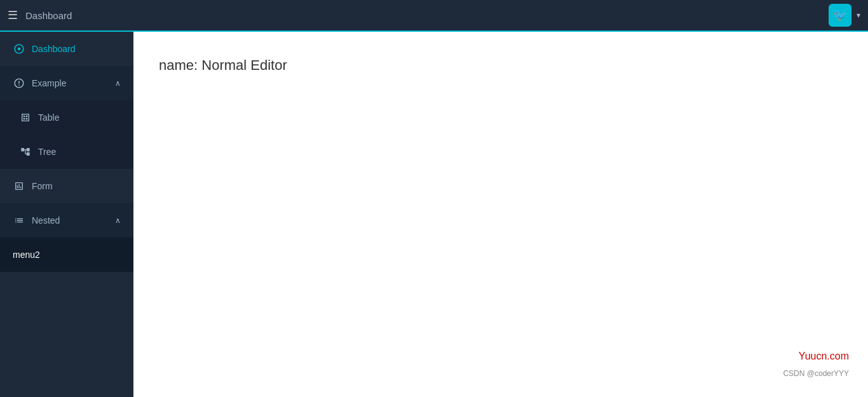 The width and height of the screenshot is (868, 397). I want to click on table-icon, so click(25, 118).